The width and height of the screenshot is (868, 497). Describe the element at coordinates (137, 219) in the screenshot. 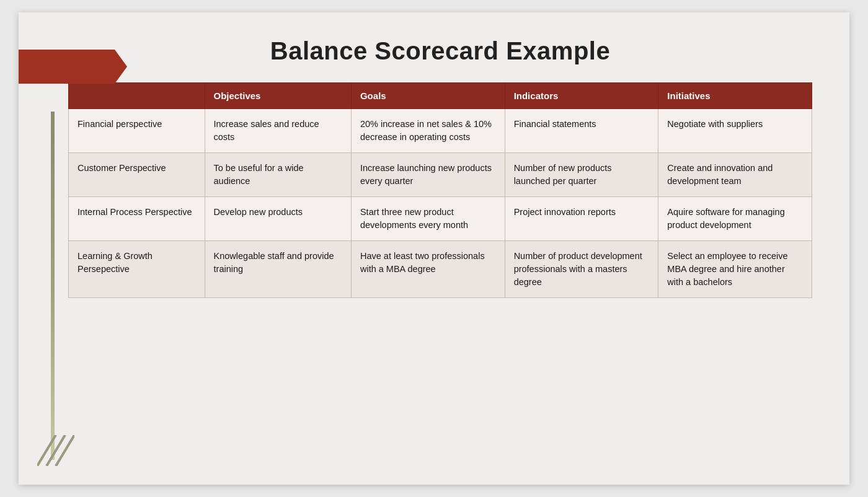

I see `cell-perspective: Internal Process Perspective` at that location.